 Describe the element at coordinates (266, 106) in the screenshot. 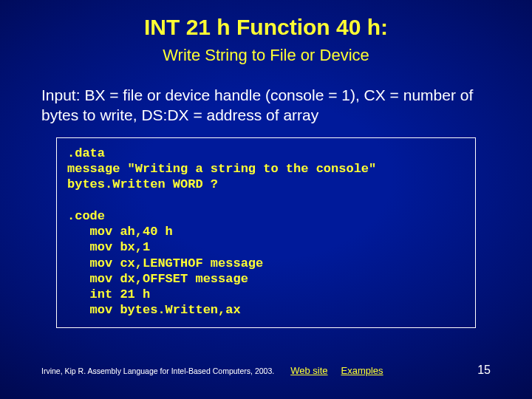

I see `input-description: Input: BX = file or device handle (conso…` at that location.